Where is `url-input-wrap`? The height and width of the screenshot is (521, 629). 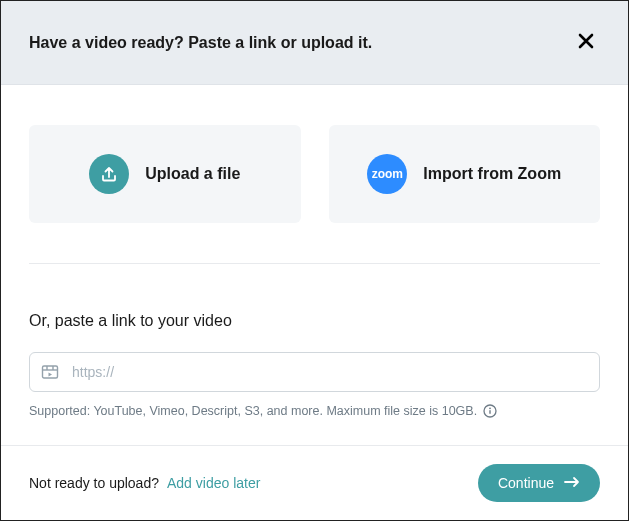
url-input-wrap is located at coordinates (314, 372).